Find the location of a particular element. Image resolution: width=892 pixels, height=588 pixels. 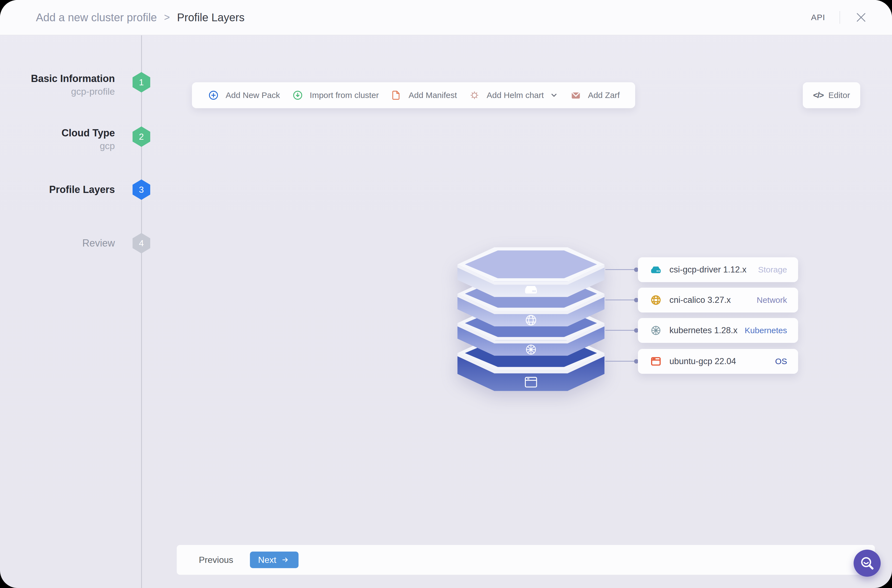

step-badge-3: 3 is located at coordinates (141, 190).